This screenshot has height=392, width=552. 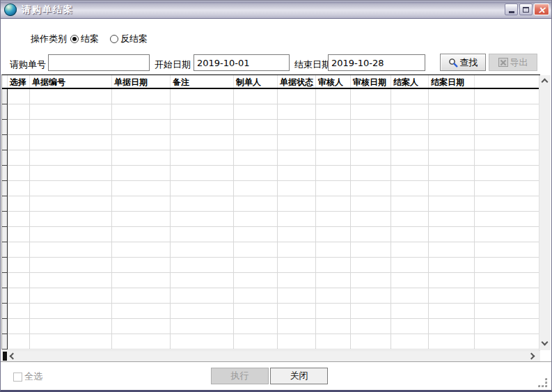 What do you see at coordinates (71, 81) in the screenshot?
I see `column-header-doc-number: 单据编号` at bounding box center [71, 81].